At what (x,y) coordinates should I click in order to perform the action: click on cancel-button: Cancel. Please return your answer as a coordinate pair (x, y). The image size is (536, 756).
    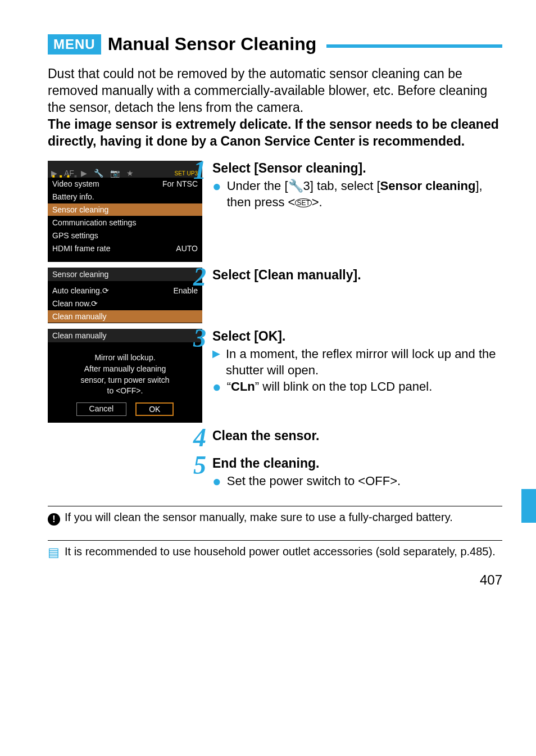
    Looking at the image, I should click on (102, 409).